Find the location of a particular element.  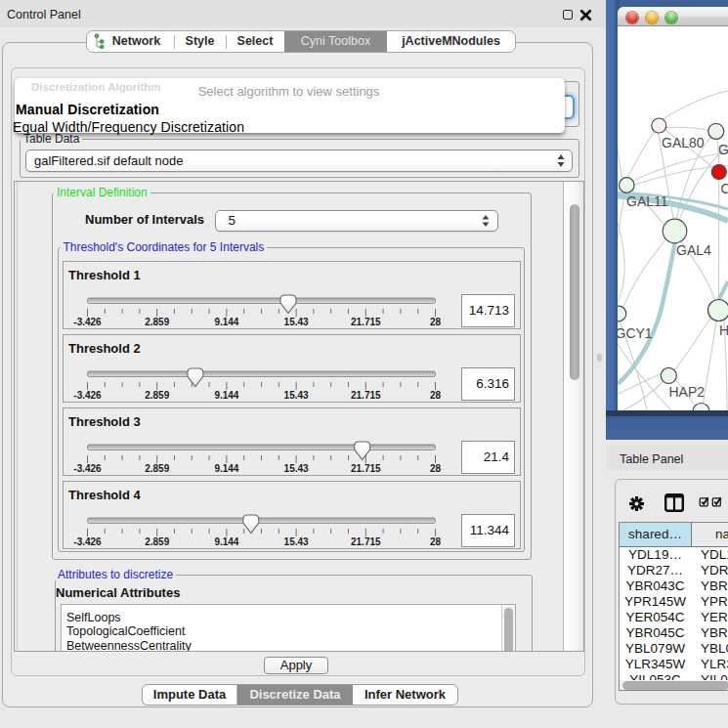

svg-text: GA is located at coordinates (723, 150).